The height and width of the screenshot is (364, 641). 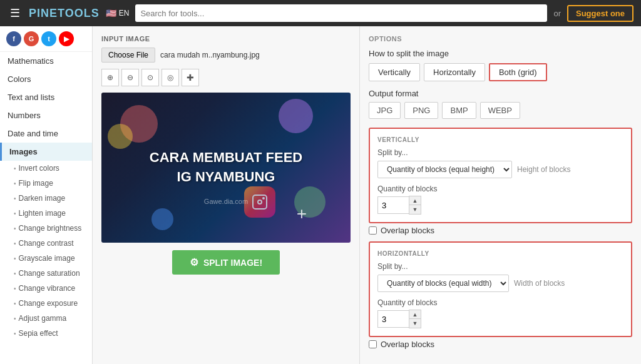 I want to click on vertically-split-by-row: Quantity of blocks (equal height) Height…, so click(x=501, y=169).